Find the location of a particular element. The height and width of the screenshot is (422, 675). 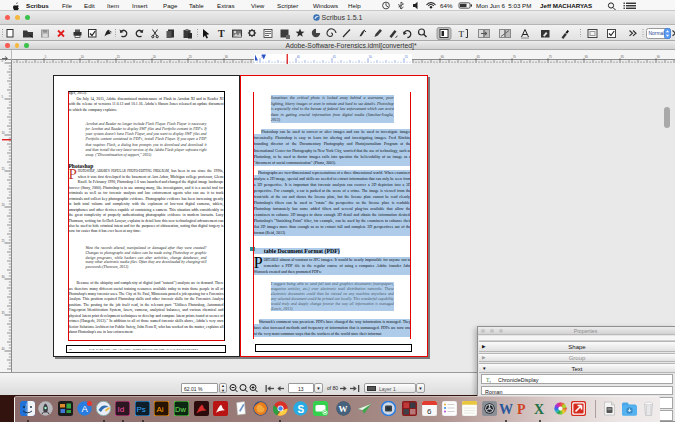

svg-text: Id is located at coordinates (122, 410).